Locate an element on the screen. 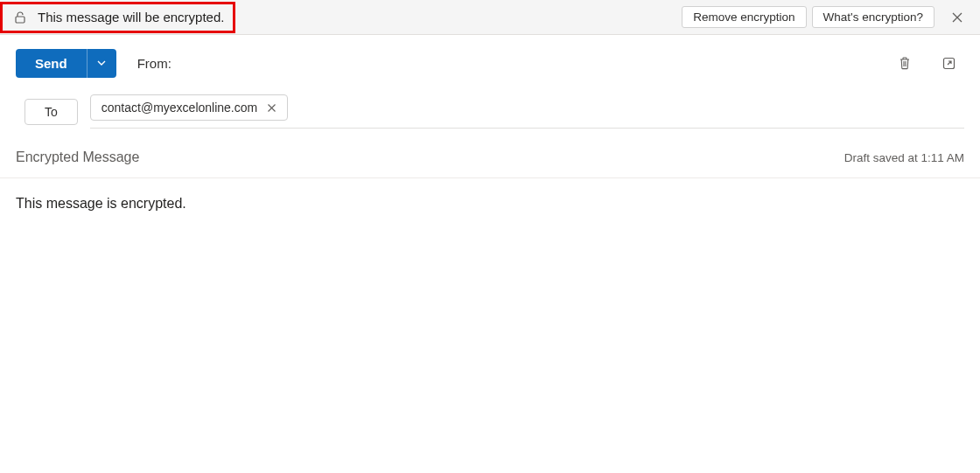 This screenshot has width=980, height=473. remove-encryption-button: Remove encryption is located at coordinates (744, 17).